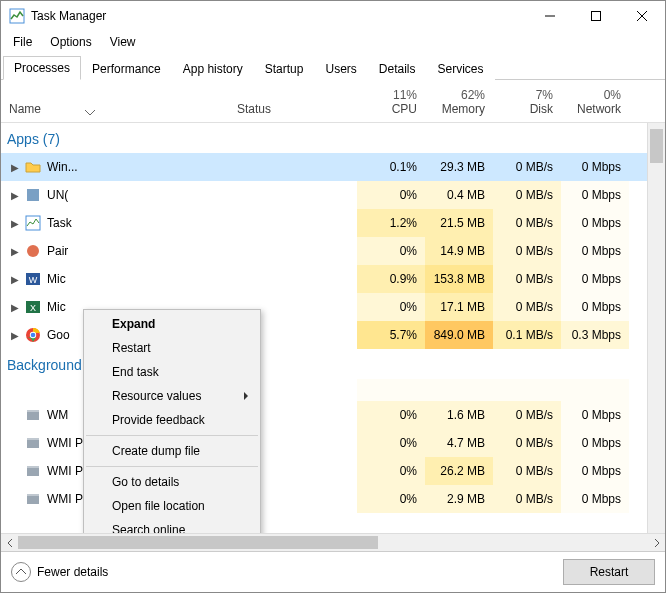  What do you see at coordinates (333, 251) in the screenshot?
I see `process-row: ▶ Pair 0% 14.9 MB 0 MB/s 0 Mbps` at bounding box center [333, 251].